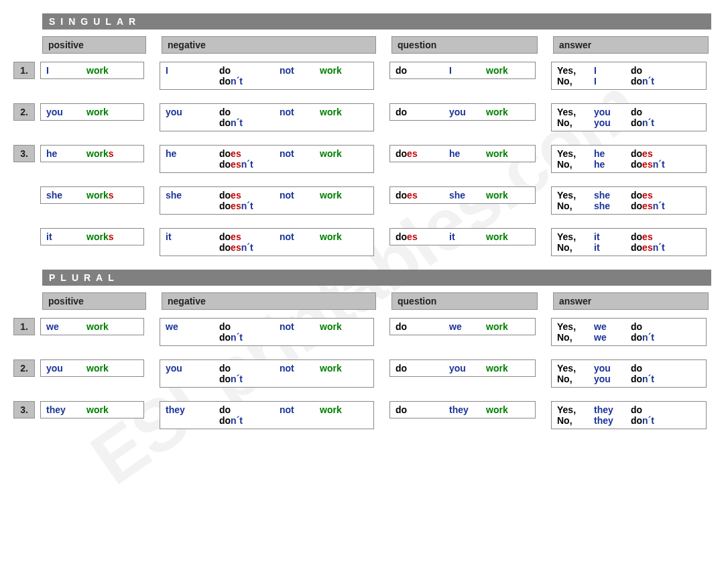  Describe the element at coordinates (629, 332) in the screenshot. I see `cell-answer: Yes,wedoNo,wedon´t` at that location.